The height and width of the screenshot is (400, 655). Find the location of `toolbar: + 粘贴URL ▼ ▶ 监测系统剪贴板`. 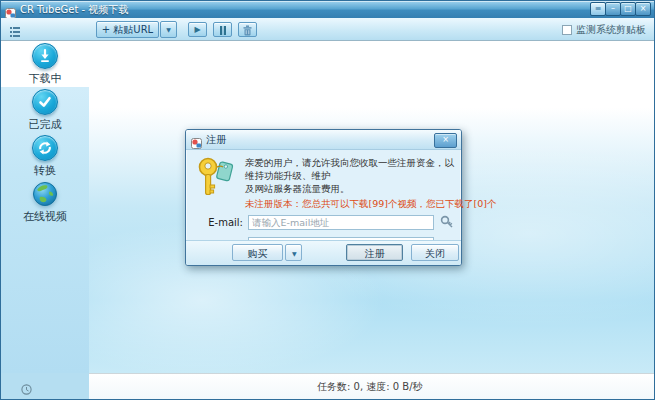

toolbar: + 粘贴URL ▼ ▶ 监测系统剪贴板 is located at coordinates (328, 30).